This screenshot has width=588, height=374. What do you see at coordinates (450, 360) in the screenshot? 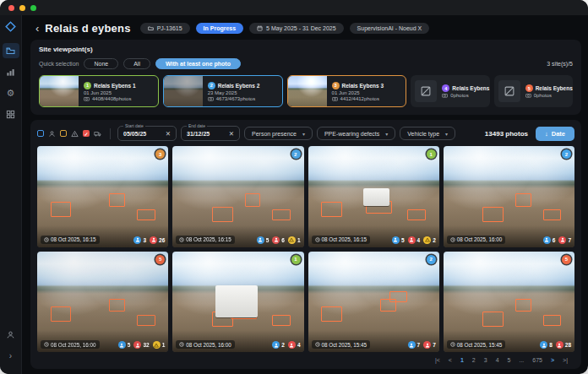
I see `previous-page-button: <` at bounding box center [450, 360].